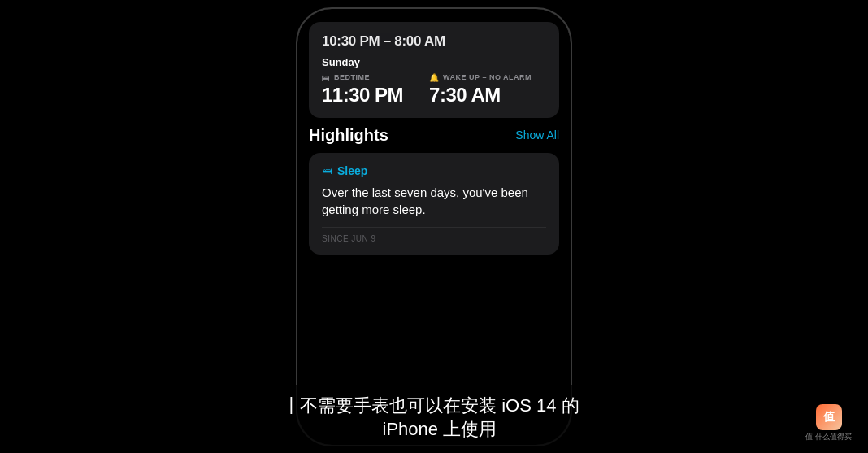 The image size is (868, 453). What do you see at coordinates (439, 429) in the screenshot?
I see `subtitle-line2: iPhone 上使用` at bounding box center [439, 429].